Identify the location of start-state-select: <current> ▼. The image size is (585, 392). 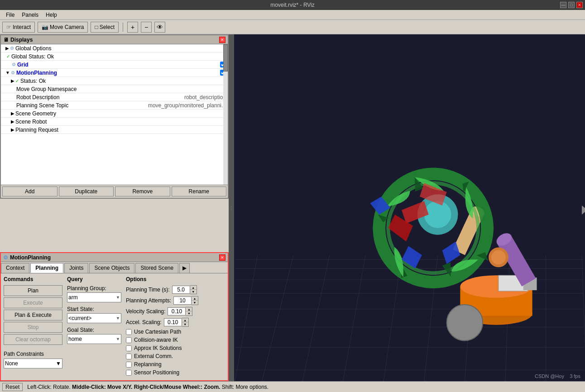
(94, 318).